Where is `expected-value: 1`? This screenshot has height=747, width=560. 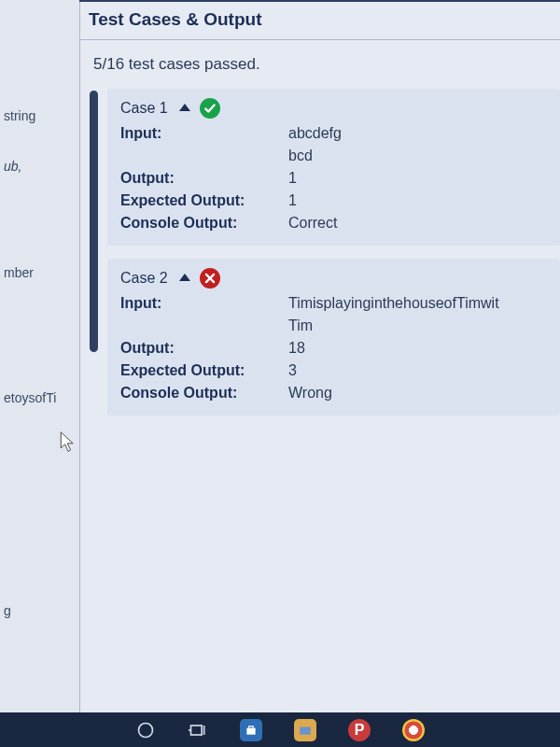
expected-value: 1 is located at coordinates (420, 201).